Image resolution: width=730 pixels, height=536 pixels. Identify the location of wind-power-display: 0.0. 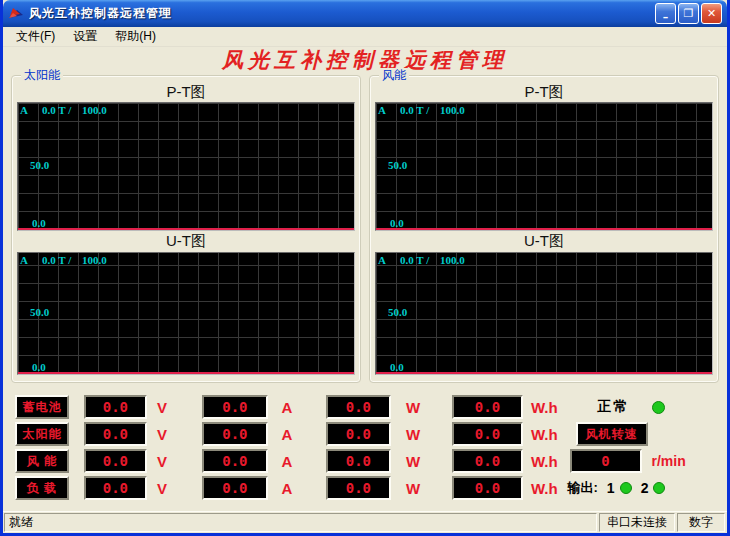
(358, 461).